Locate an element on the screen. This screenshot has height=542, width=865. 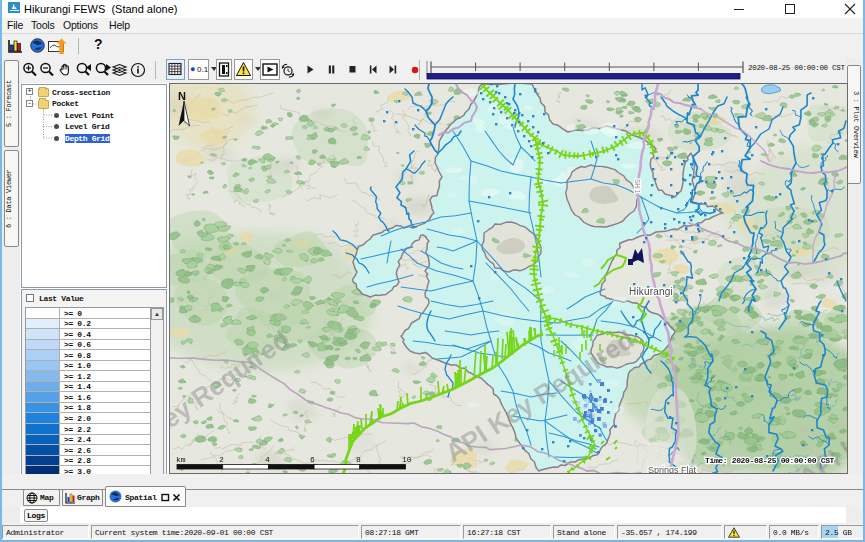
svg-text: SH 1 is located at coordinates (638, 186).